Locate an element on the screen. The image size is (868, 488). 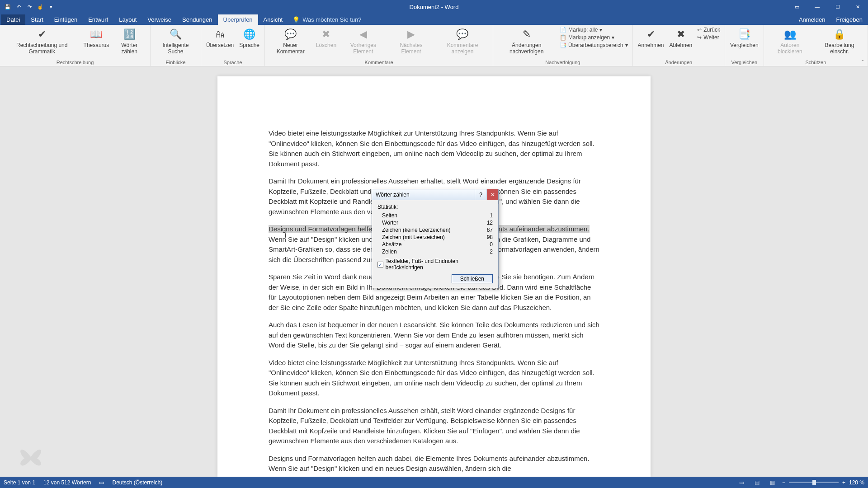
stat-row-chars-space: Zeichen (mit Leerzeichen)98 is located at coordinates (435, 237).